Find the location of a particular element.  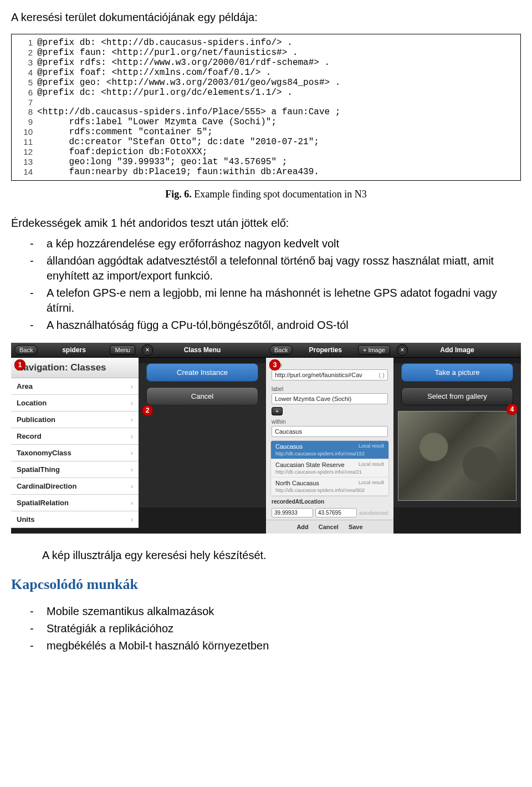

section-heading: Kapcsolódó munkák is located at coordinates (266, 585).